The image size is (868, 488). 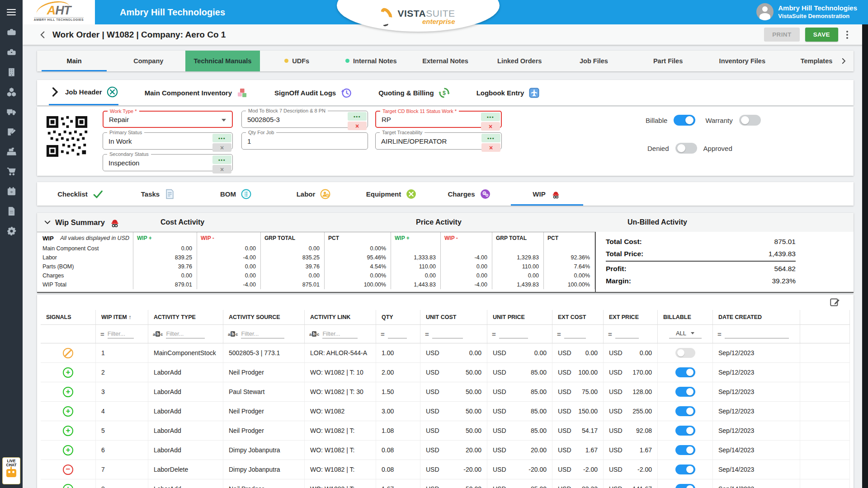 I want to click on avatar, so click(x=765, y=12).